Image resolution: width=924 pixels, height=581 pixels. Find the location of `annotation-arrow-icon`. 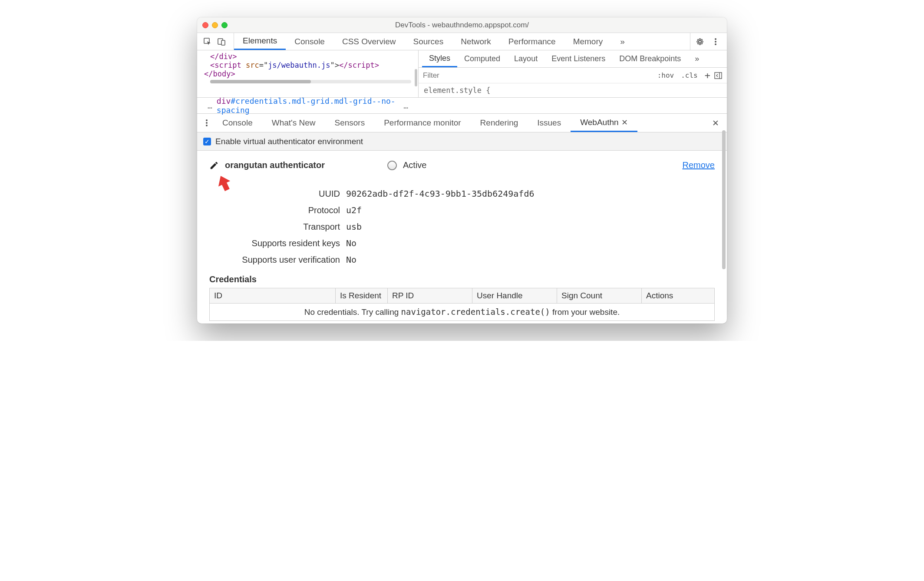

annotation-arrow-icon is located at coordinates (224, 185).